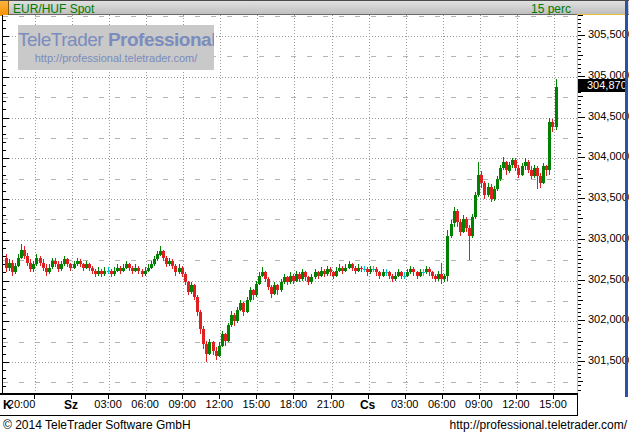  What do you see at coordinates (608, 197) in the screenshot?
I see `y-axis-label: 303,5000` at bounding box center [608, 197].